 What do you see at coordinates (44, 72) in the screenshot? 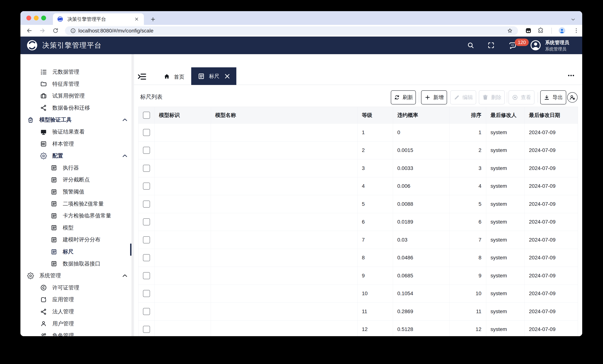
I see `list-ol-icon: 123` at bounding box center [44, 72].